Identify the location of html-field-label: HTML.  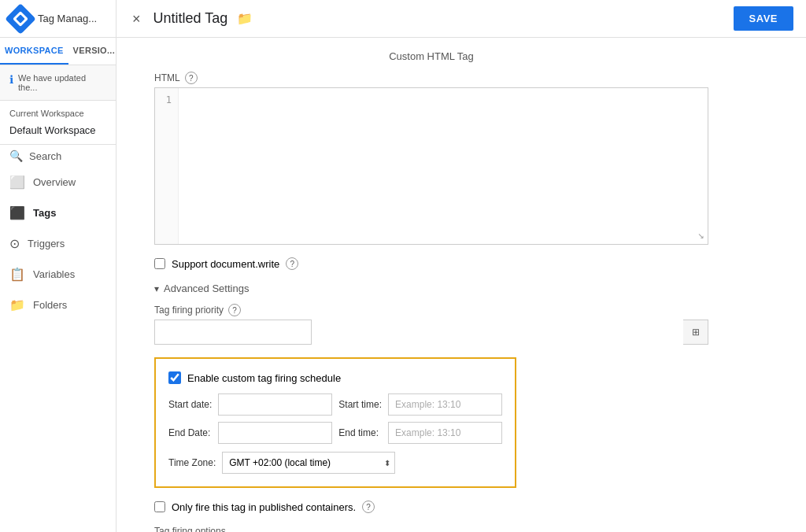
(167, 78).